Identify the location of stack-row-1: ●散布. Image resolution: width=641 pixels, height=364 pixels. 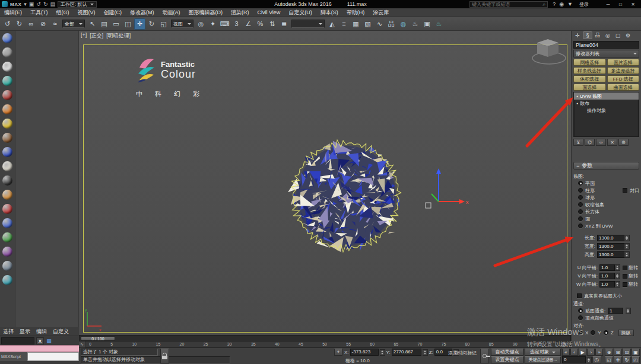
(607, 103).